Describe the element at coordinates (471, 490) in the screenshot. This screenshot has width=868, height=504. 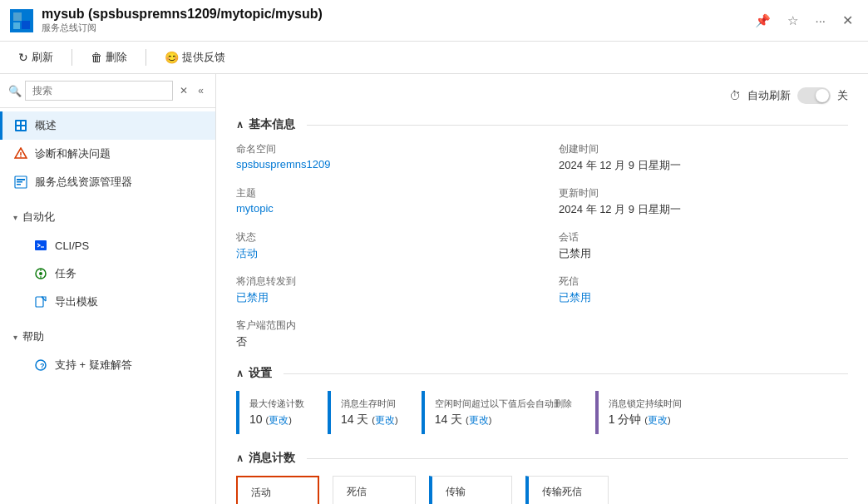
I see `msg-count-card-transfer: 传输 0 消息` at that location.